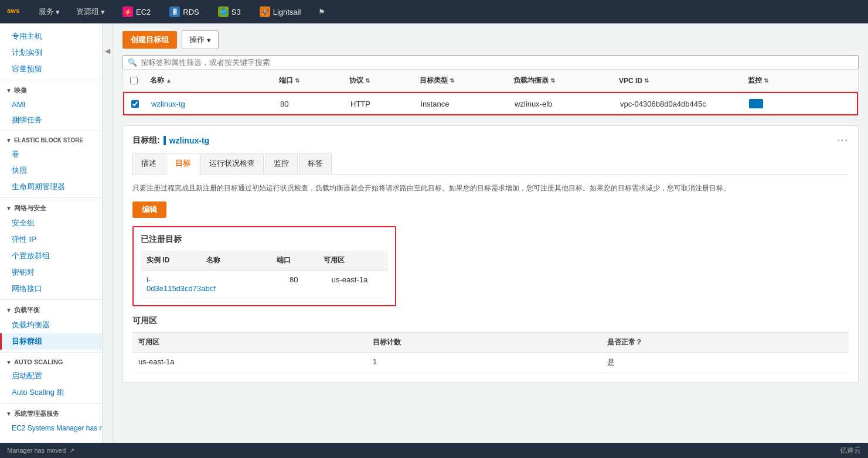  What do you see at coordinates (51, 392) in the screenshot?
I see `sidebar-item-auto-scaling-groups: Auto Scaling 组` at bounding box center [51, 392].